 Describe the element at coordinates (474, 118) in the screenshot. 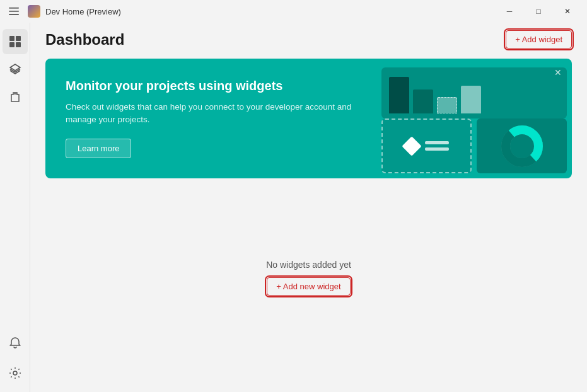

I see `banner-visual: ✕` at that location.